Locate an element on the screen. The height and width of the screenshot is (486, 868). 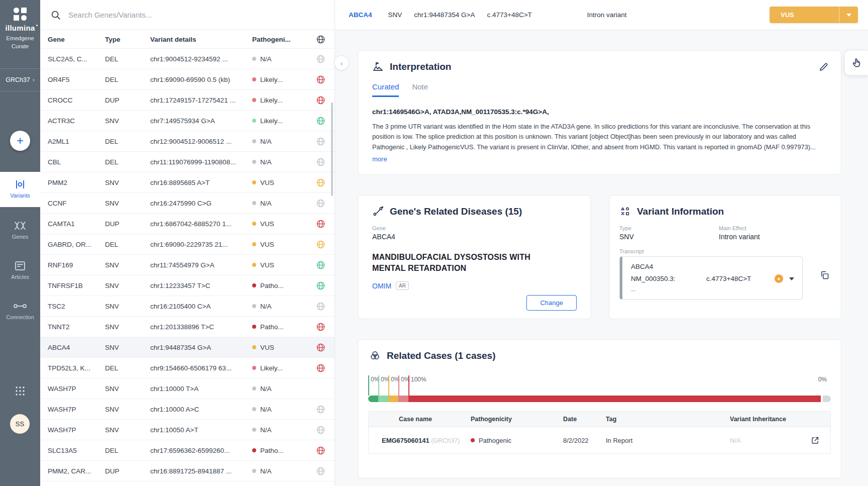
table-row: CAMTA1DUPchr1:6867042-6885270 1...VUS is located at coordinates (187, 224).